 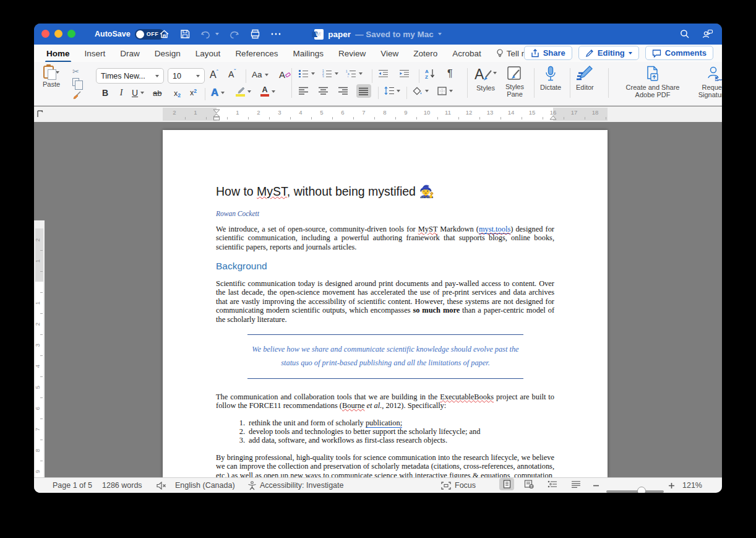 I want to click on doc-author: Rowan Cockett, so click(x=385, y=214).